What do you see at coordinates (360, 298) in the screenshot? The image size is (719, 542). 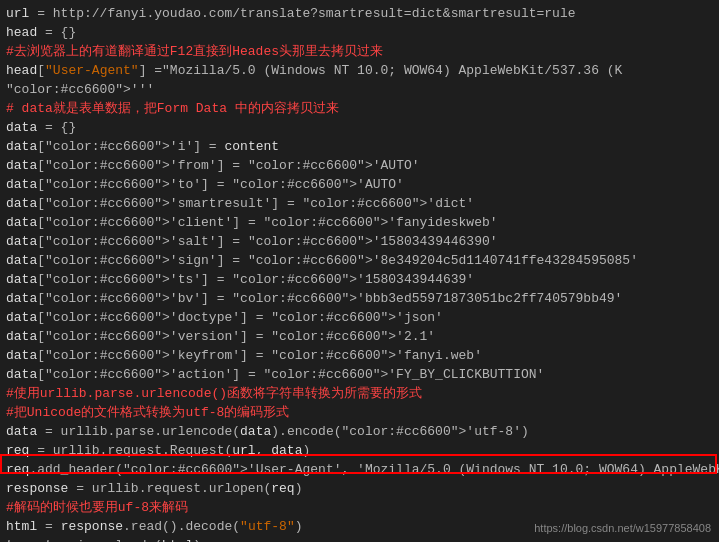 I see `code-line-16: data["color:#cc6600">'bv'] = "color:#cc6…` at bounding box center [360, 298].